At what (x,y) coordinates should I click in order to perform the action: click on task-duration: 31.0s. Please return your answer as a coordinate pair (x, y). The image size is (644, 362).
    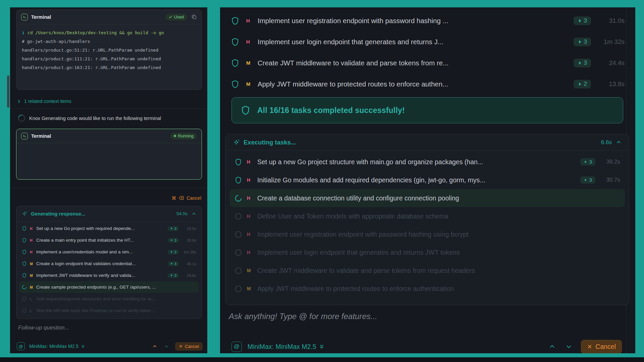
    Looking at the image, I should click on (610, 21).